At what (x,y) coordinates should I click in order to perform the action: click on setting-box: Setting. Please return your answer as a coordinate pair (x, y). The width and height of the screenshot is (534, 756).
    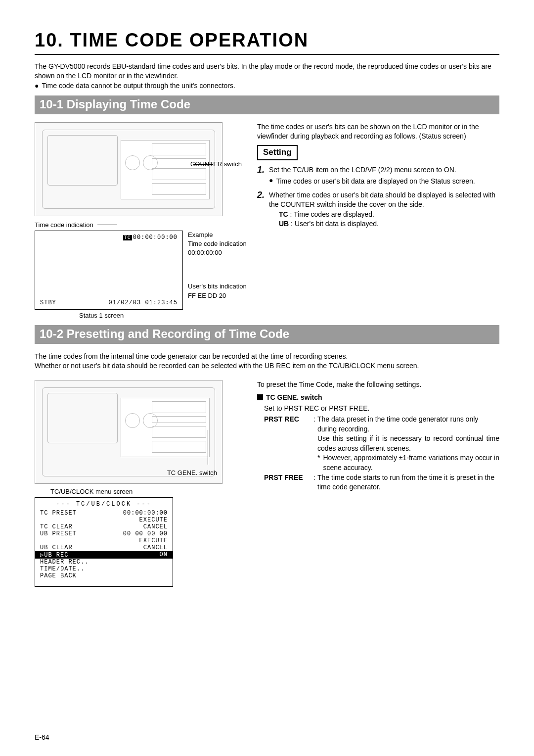
    Looking at the image, I should click on (277, 152).